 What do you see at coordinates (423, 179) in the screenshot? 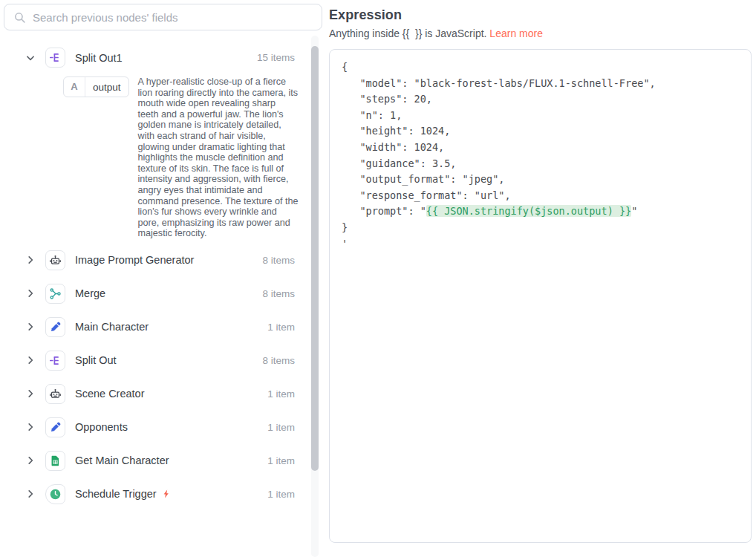
I see `code-text: "output_format": "jpeg",` at bounding box center [423, 179].